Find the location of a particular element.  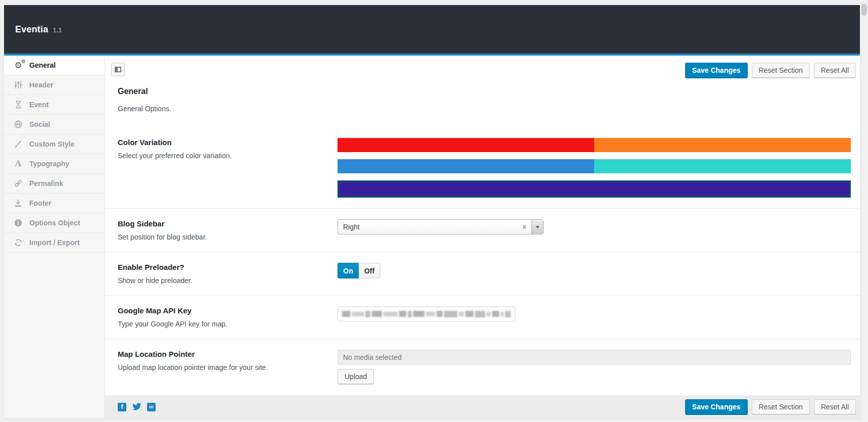

sliders-icon is located at coordinates (18, 85).